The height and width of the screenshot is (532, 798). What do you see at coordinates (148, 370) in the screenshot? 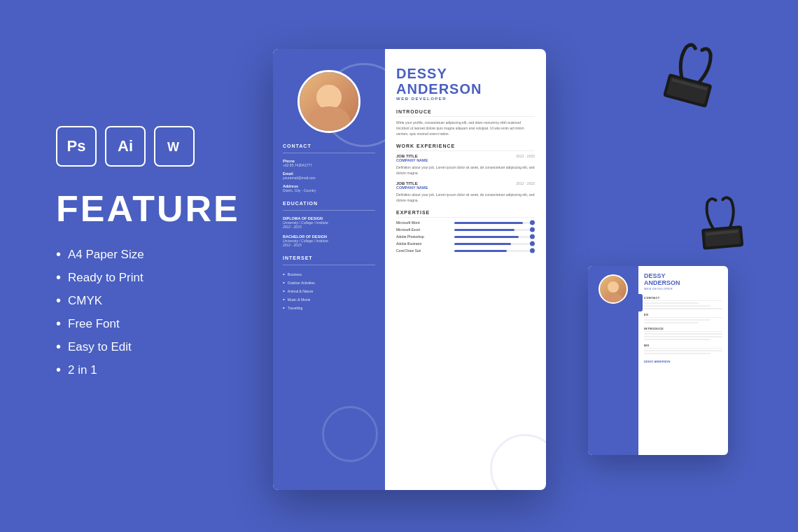
I see `feature-item-6: 2 in 1` at bounding box center [148, 370].